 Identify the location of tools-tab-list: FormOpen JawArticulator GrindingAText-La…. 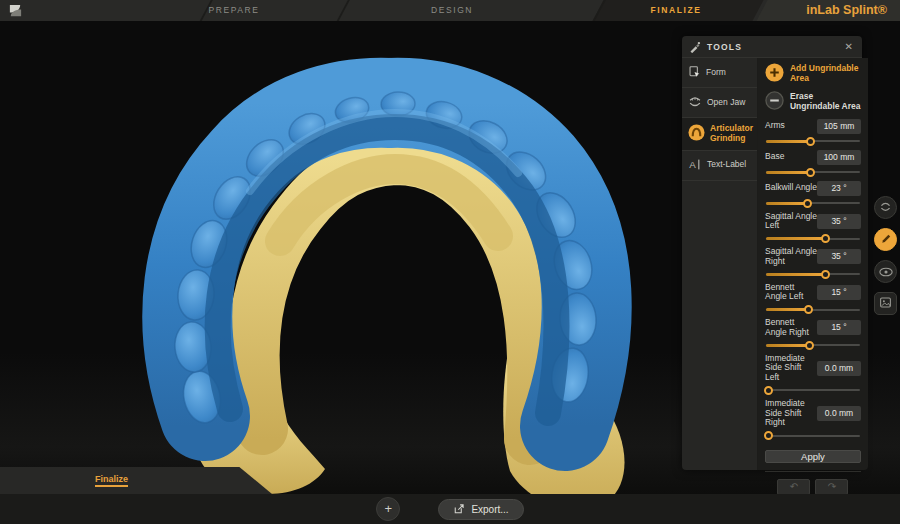
(720, 264).